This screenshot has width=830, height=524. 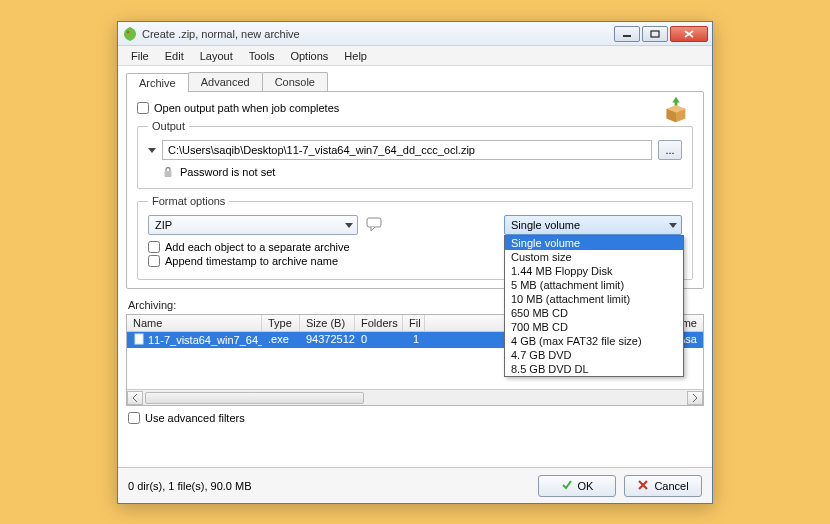 What do you see at coordinates (134, 418) in the screenshot?
I see `advanced-filters-input` at bounding box center [134, 418].